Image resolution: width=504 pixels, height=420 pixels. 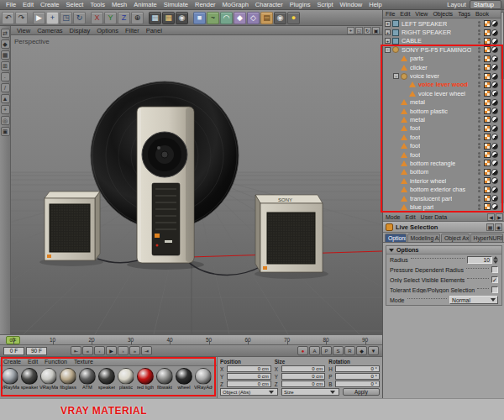 What do you see at coordinates (360, 30) in the screenshot?
I see `viewport-zoom-icon: ◱` at bounding box center [360, 30].